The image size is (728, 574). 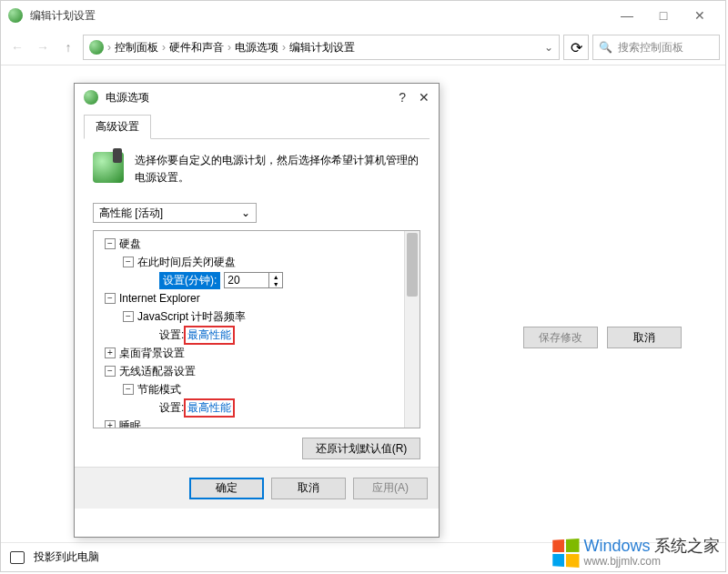 I want to click on restore-defaults-button: 还原计划默认值(R), so click(x=361, y=448).